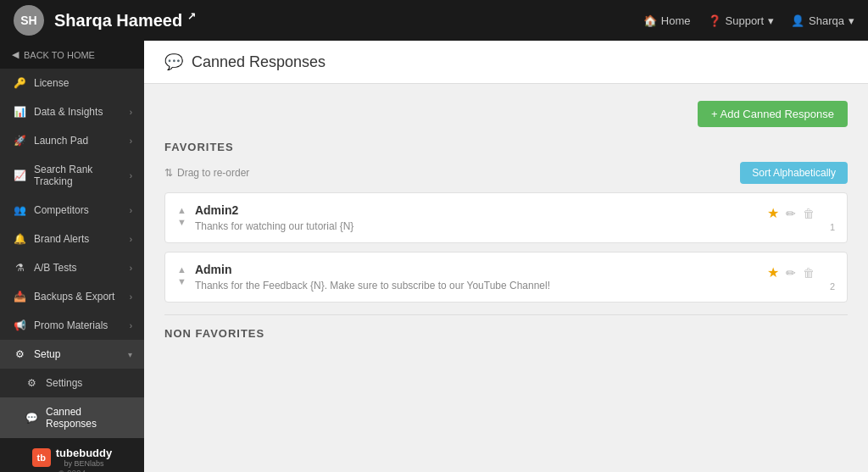  What do you see at coordinates (506, 147) in the screenshot?
I see `favorites-section-title: FAVORITES` at bounding box center [506, 147].